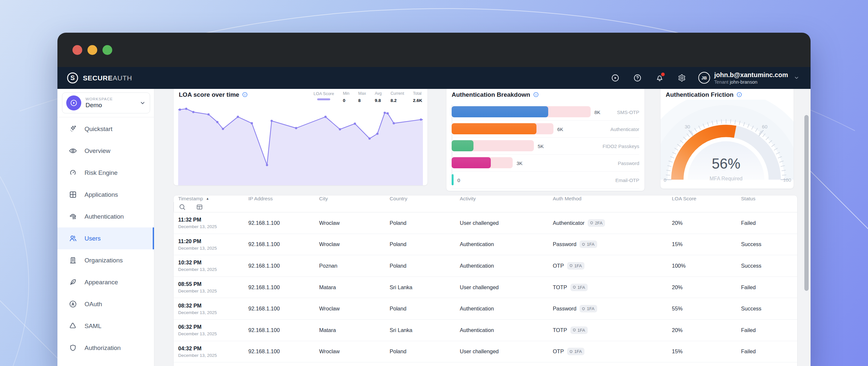 The image size is (868, 366). Describe the element at coordinates (682, 78) in the screenshot. I see `settings-gear-icon` at that location.